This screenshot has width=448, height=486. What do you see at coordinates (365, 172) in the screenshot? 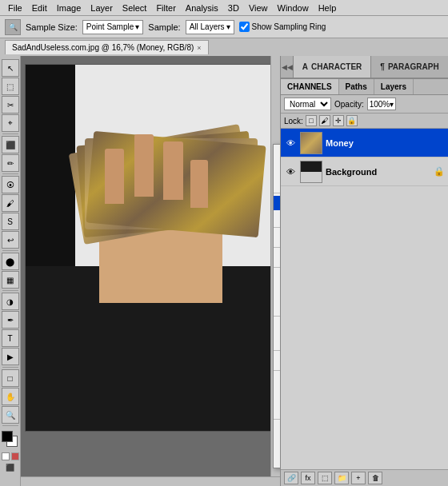
I see `layer-row-background: 👁 Background 🔒` at bounding box center [365, 172].